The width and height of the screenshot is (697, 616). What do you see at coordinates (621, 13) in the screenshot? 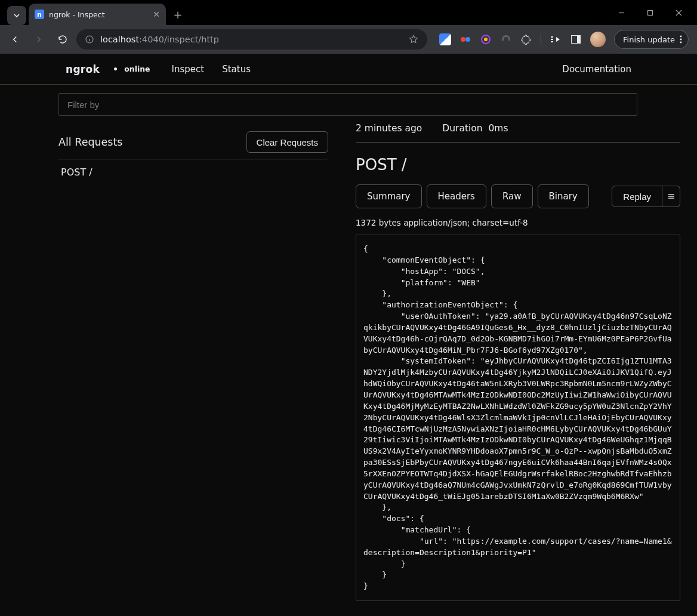
I see `minimize-button` at bounding box center [621, 13].